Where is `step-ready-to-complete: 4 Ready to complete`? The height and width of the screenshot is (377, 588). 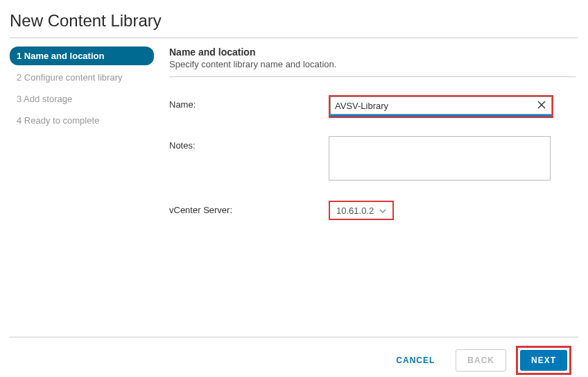 step-ready-to-complete: 4 Ready to complete is located at coordinates (82, 121).